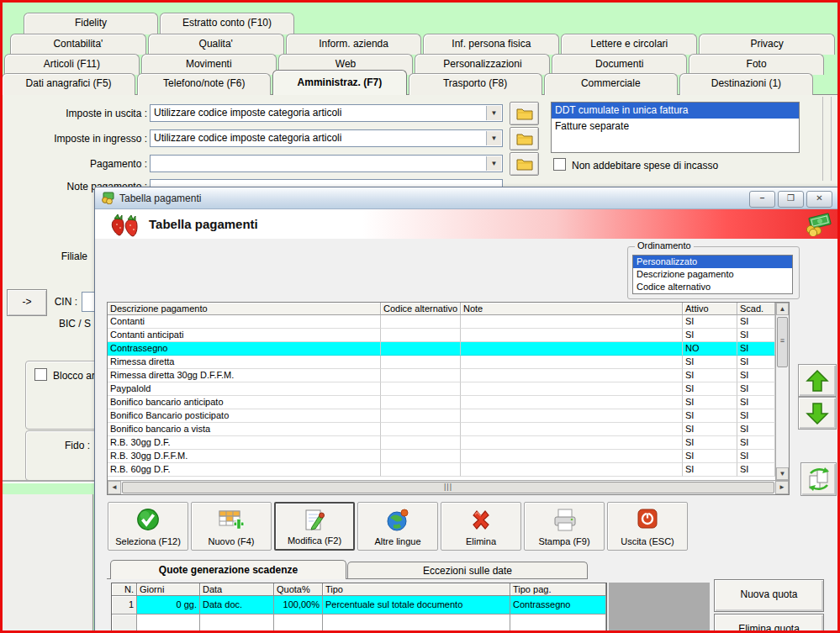 The width and height of the screenshot is (840, 633). I want to click on minimize-button: –, so click(762, 199).